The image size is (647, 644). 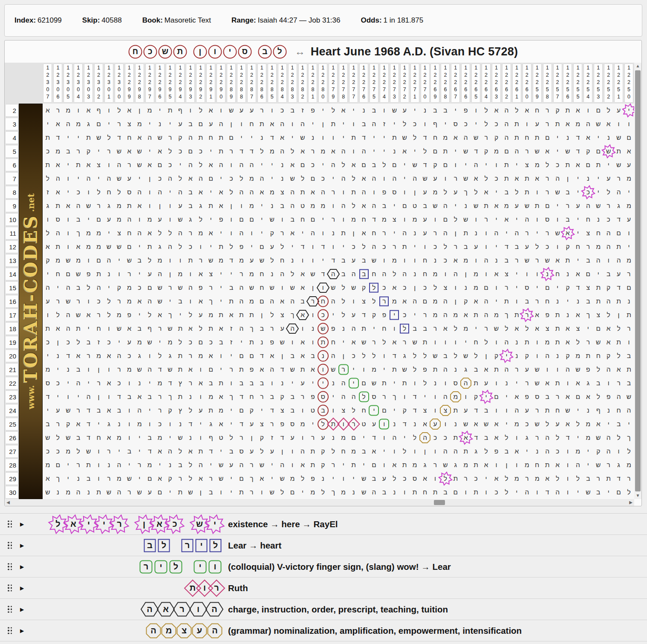 What do you see at coordinates (208, 52) in the screenshot?
I see `title-terms: חכשתןויסבל` at bounding box center [208, 52].